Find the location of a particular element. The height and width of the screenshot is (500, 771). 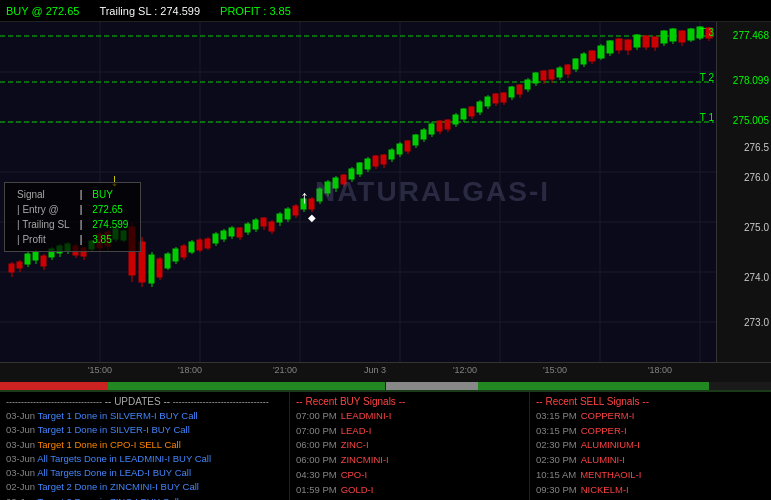

entry-label: | Entry @ is located at coordinates (44, 210).